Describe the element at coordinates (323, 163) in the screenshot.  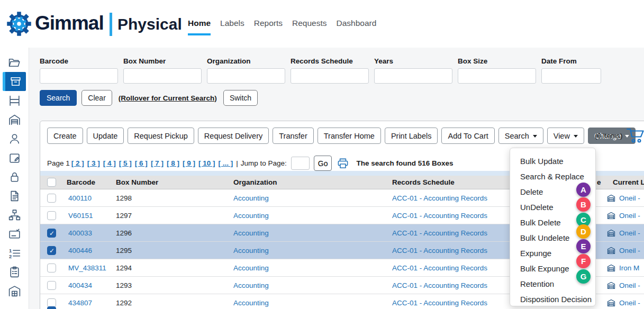
I see `go-button: Go` at that location.